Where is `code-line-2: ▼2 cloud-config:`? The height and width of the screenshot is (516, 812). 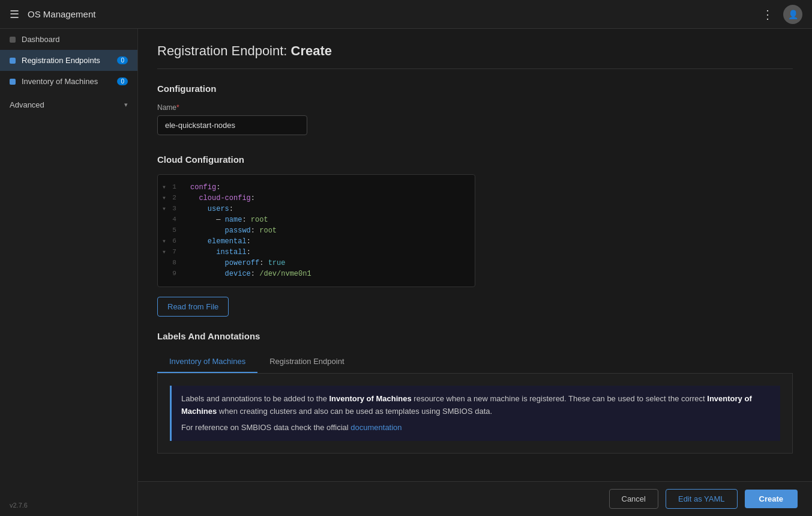 code-line-2: ▼2 cloud-config: is located at coordinates (316, 198).